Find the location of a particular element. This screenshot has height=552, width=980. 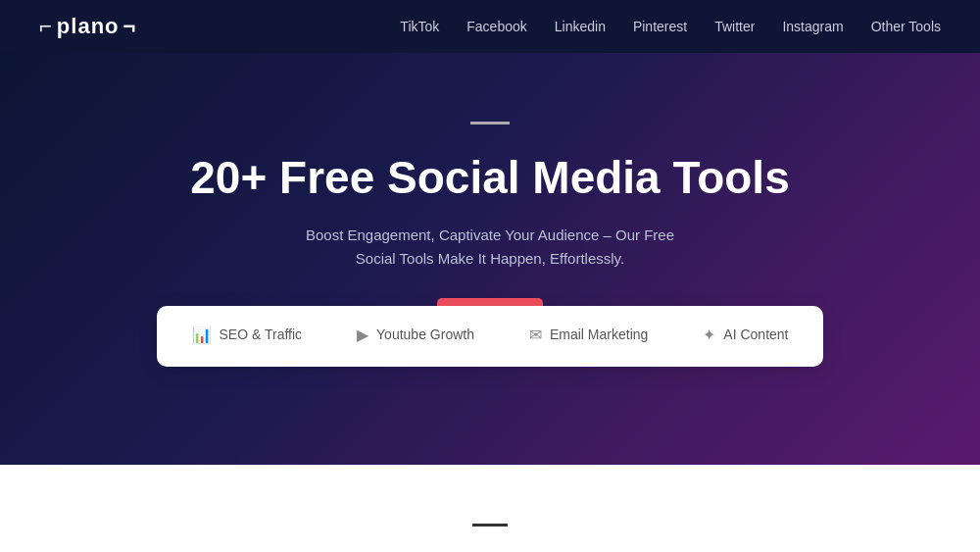

hero-heading: 20+ Free Social Media Tools is located at coordinates (490, 178).